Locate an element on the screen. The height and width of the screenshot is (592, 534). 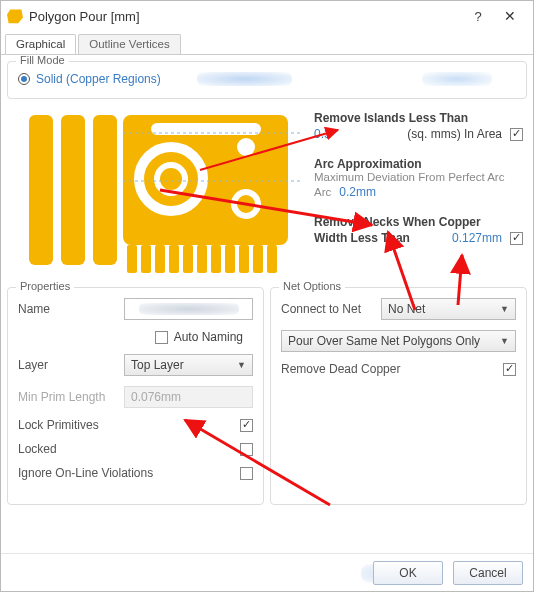
pour-rule-value: Pour Over Same Net Polygons Only is located at coordinates (384, 341).